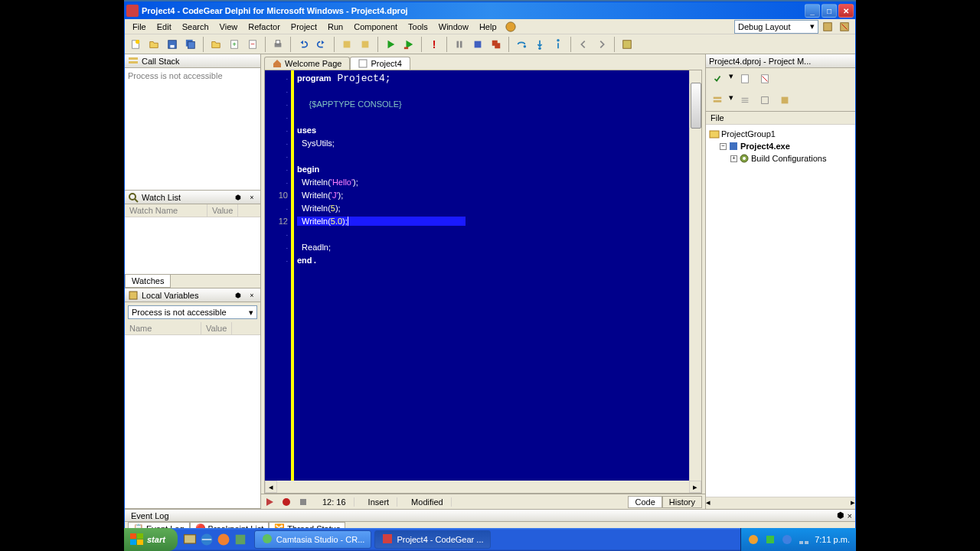 The width and height of the screenshot is (980, 551). Describe the element at coordinates (781, 134) in the screenshot. I see `tree-projectgroup: ProjectGroup1` at that location.